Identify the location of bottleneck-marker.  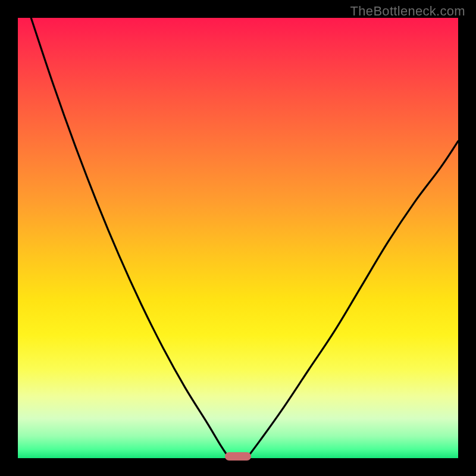
(238, 456).